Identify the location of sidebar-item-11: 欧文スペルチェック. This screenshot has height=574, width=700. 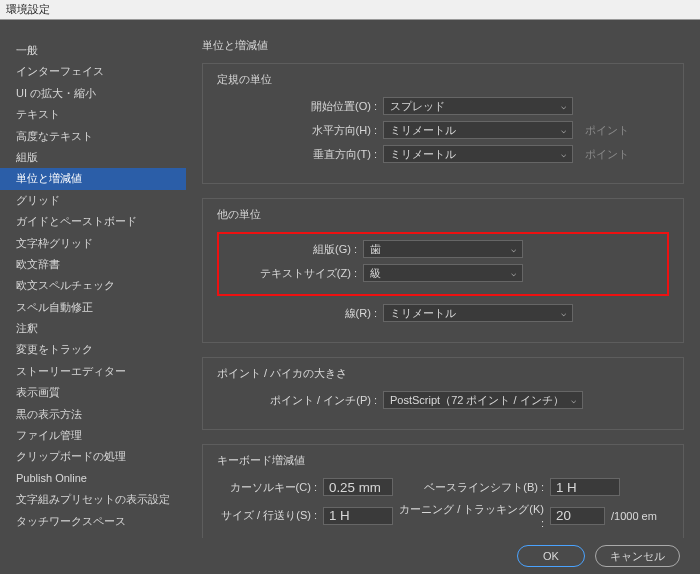
(93, 286).